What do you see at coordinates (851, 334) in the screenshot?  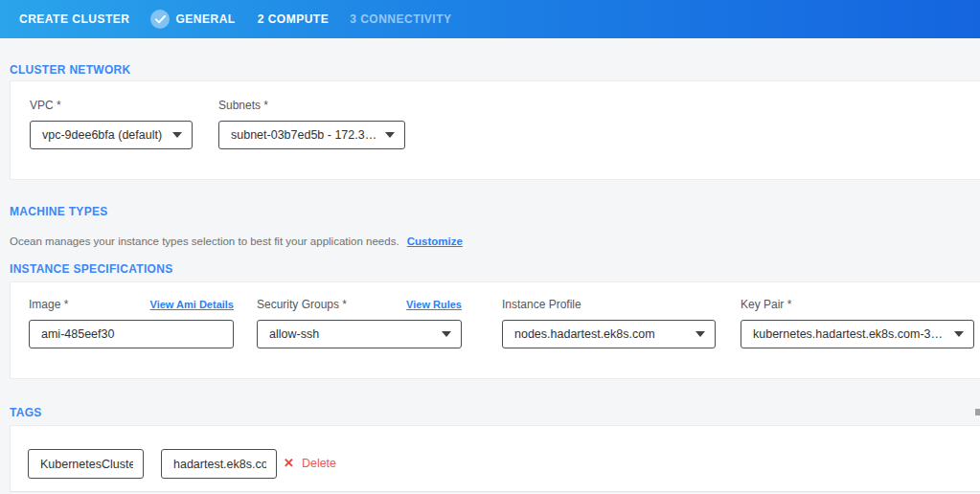 I see `key-pair-selected-value: kubernetes.hadartest.ek8s.com-39:84:a5:9…` at bounding box center [851, 334].